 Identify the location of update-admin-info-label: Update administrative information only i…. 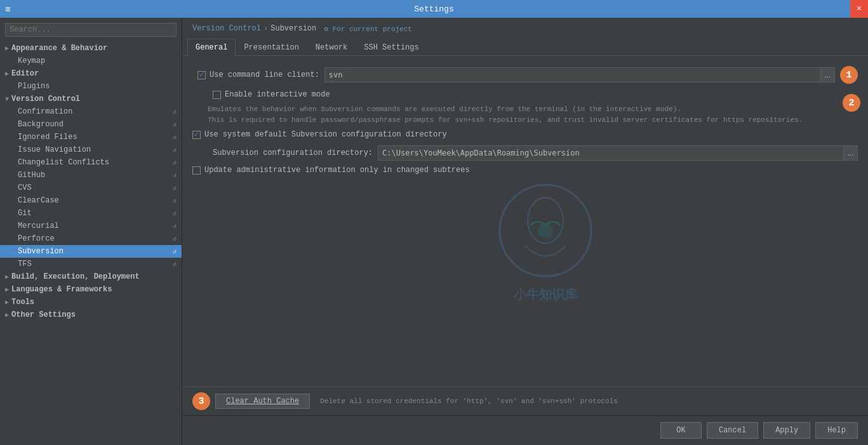
(331, 170).